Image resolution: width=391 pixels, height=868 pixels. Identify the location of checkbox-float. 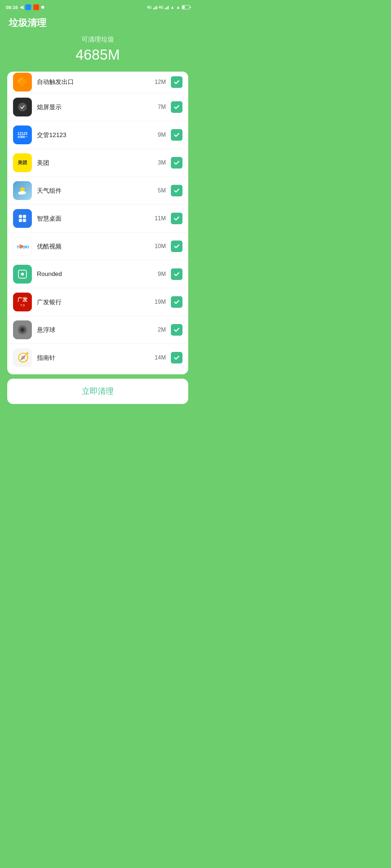
(177, 330).